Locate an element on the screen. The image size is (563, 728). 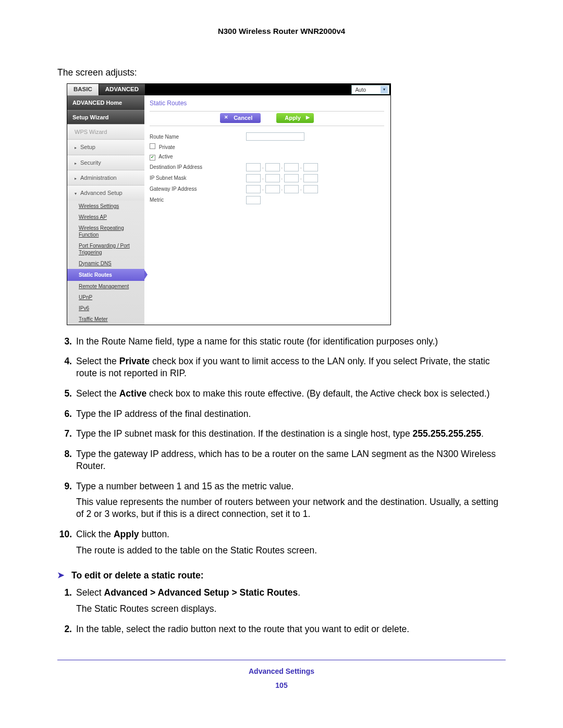
chevron-down-icon: ▾ is located at coordinates (384, 90).